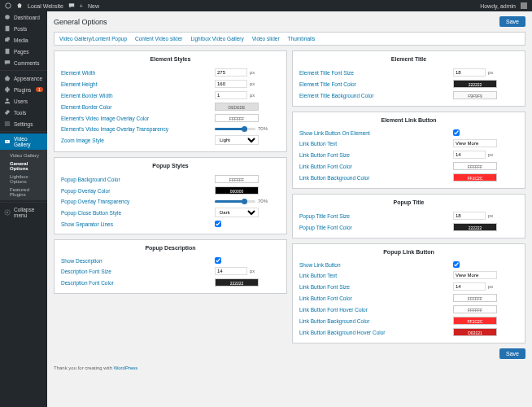 This screenshot has height=407, width=532. What do you see at coordinates (237, 282) in the screenshot?
I see `desc-color-swatch: 222222` at bounding box center [237, 282].